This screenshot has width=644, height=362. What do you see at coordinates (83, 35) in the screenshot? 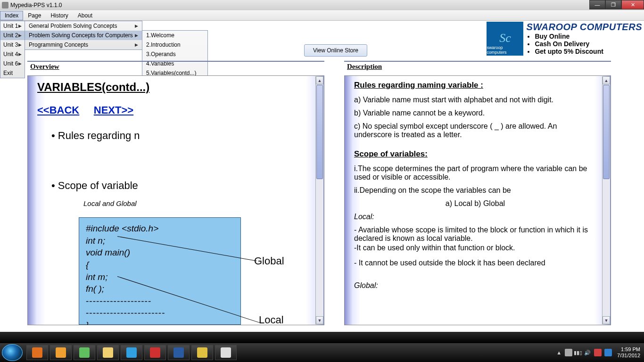
I see `subunit-computers: Problem Solving Concepts for Computers▶` at bounding box center [83, 35].